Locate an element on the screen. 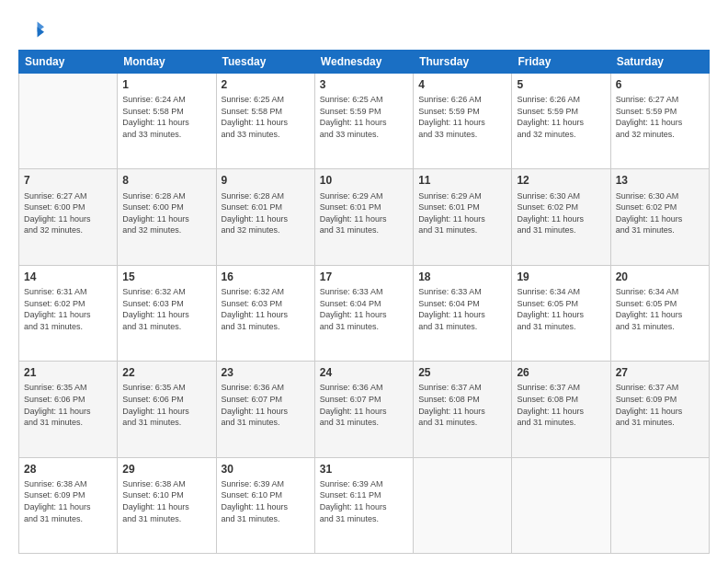  calendar-cell: 16Sunrise: 6:32 AM Sunset: 6:03 PM Dayli… is located at coordinates (265, 313).